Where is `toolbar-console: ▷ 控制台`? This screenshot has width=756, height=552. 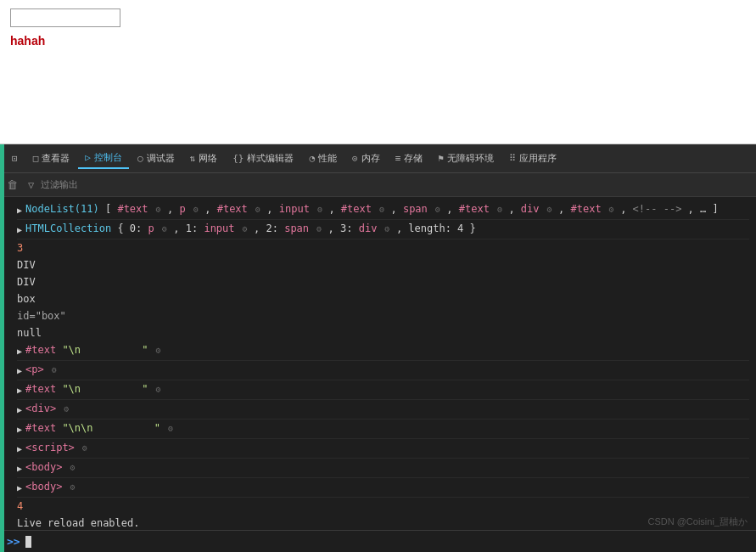
toolbar-console: ▷ 控制台 is located at coordinates (104, 158).